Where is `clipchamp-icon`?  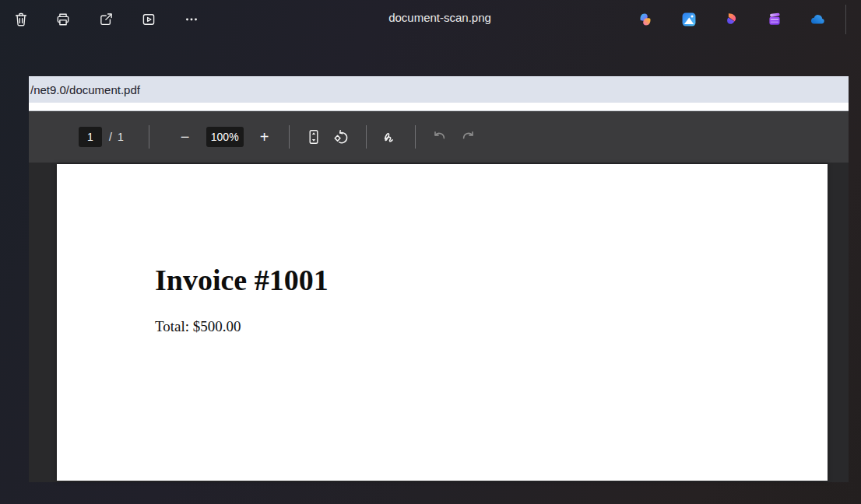
clipchamp-icon is located at coordinates (775, 19).